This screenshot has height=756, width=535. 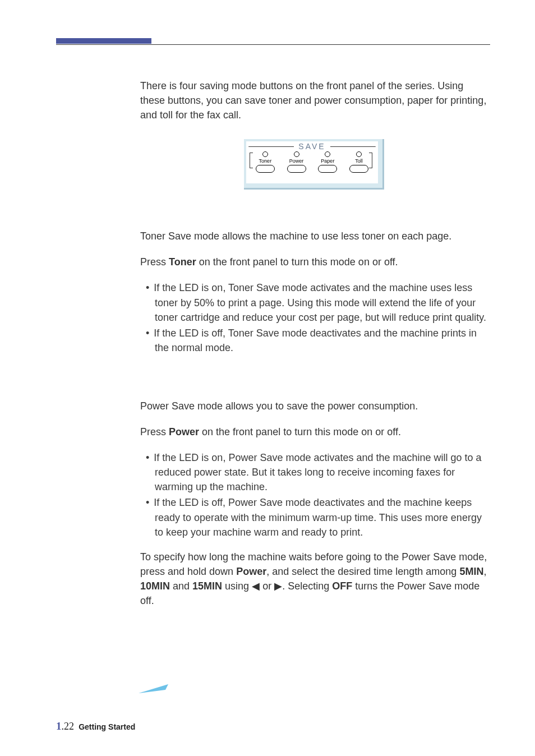 What do you see at coordinates (314, 472) in the screenshot?
I see `list-item: If the LED is on, Power Save mode activa…` at bounding box center [314, 472].